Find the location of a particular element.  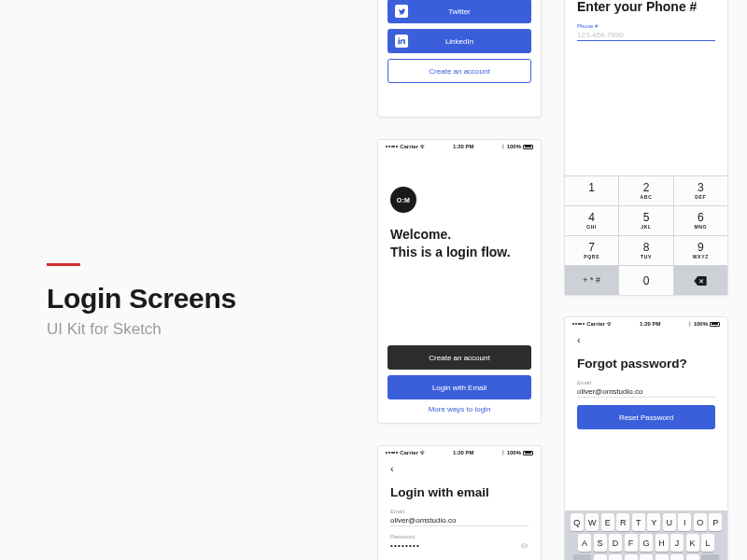

reset-password-button: Reset Password is located at coordinates (646, 417).